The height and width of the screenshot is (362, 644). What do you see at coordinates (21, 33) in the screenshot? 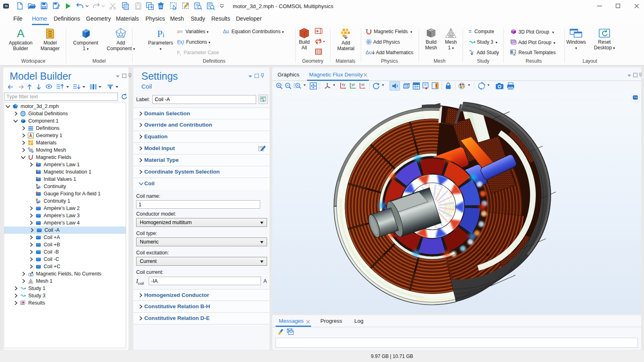
I see `svg-text: A` at bounding box center [21, 33].